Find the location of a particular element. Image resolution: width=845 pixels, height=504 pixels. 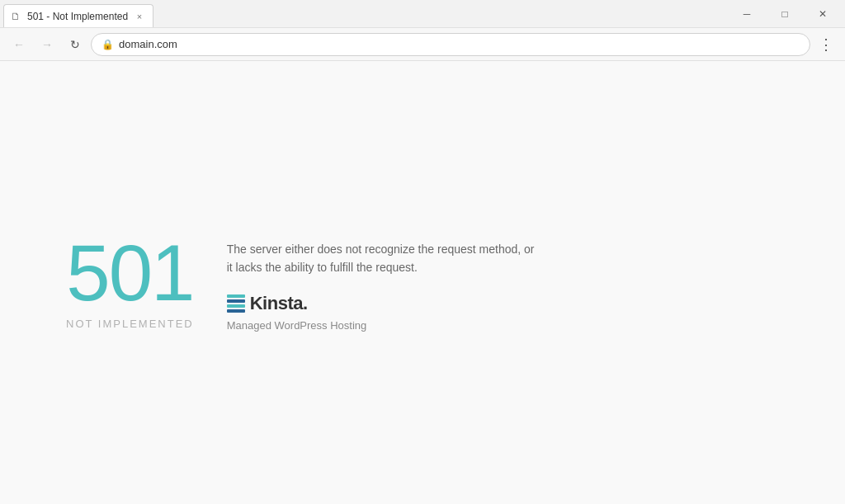

tab-favicon-icon: 🗋 is located at coordinates (17, 16).